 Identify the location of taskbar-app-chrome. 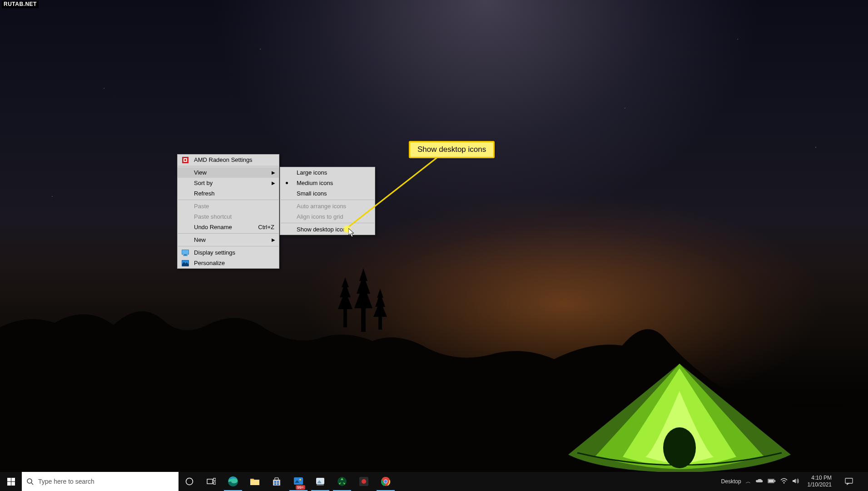
(386, 481).